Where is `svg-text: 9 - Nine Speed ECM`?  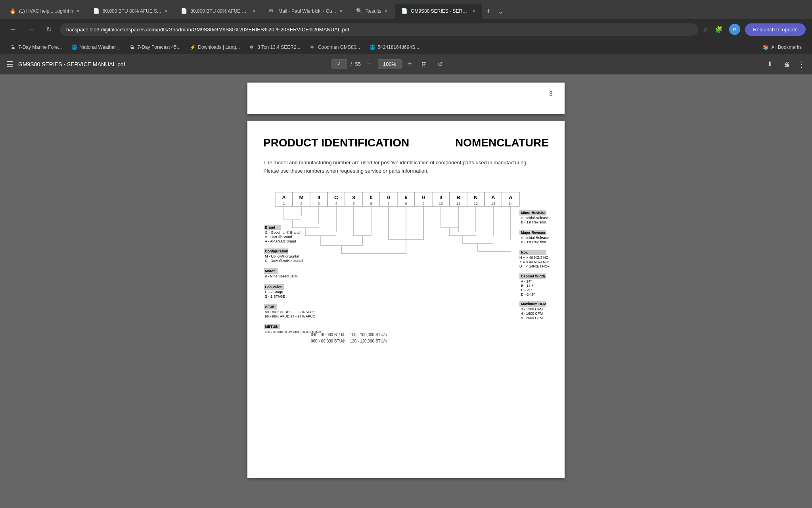
svg-text: 9 - Nine Speed ECM is located at coordinates (282, 276).